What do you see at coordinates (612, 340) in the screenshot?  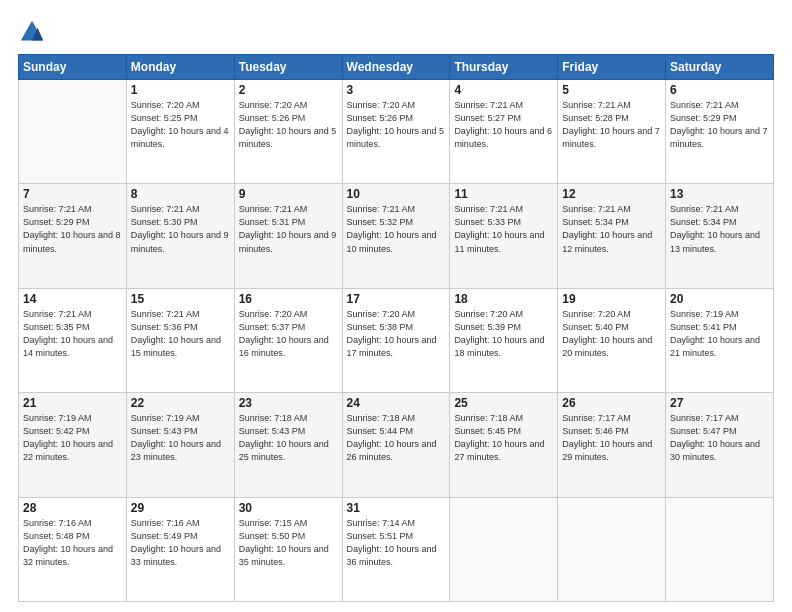 I see `calendar-day-cell: 19Sunrise: 7:20 AM Sunset: 5:40 PM Dayli…` at bounding box center [612, 340].